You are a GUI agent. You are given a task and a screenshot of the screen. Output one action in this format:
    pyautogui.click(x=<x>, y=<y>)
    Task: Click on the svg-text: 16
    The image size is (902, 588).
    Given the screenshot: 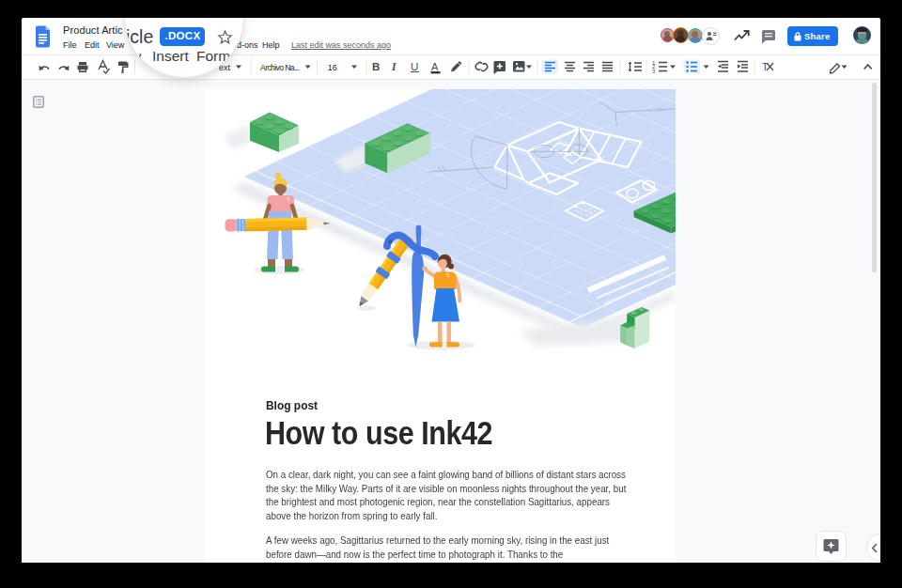 What is the action you would take?
    pyautogui.click(x=333, y=68)
    